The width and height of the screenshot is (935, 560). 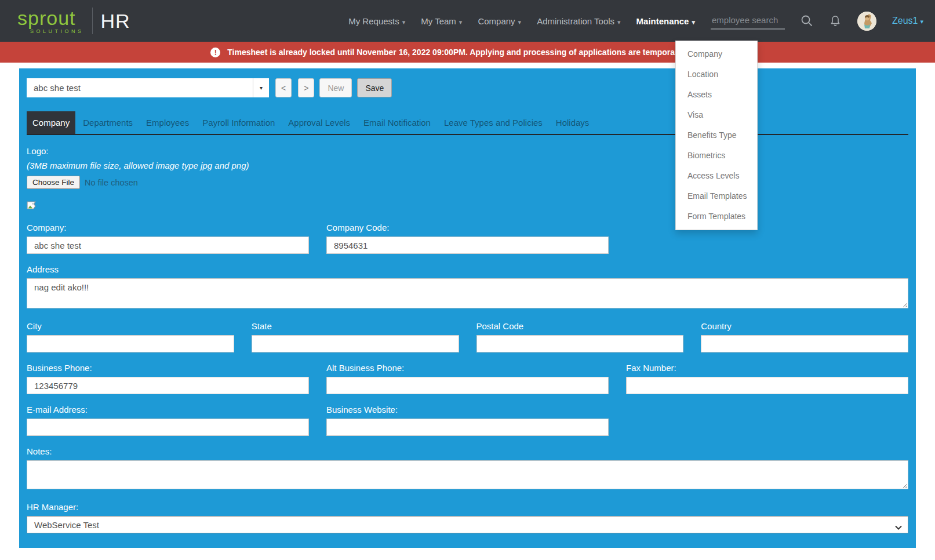 What do you see at coordinates (716, 54) in the screenshot?
I see `menu-item-company: Company` at bounding box center [716, 54].